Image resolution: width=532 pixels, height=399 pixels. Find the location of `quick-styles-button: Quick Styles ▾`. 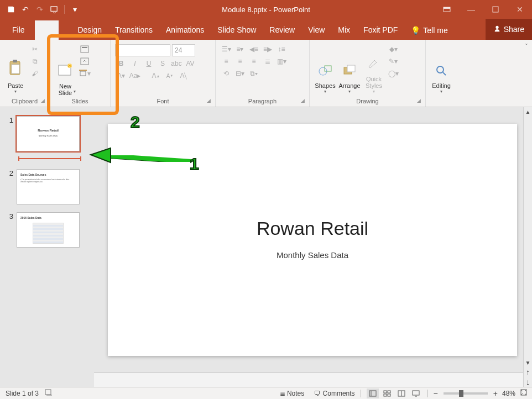

quick-styles-button: Quick Styles ▾ is located at coordinates (374, 69).